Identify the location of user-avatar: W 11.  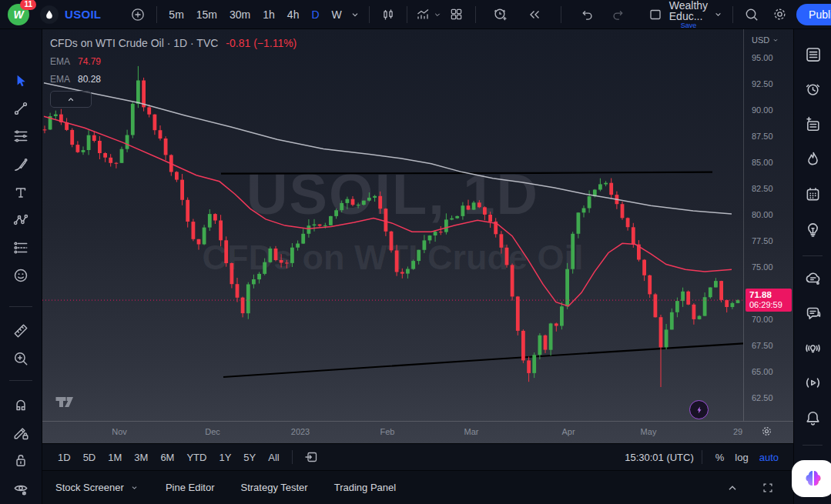
(18, 15).